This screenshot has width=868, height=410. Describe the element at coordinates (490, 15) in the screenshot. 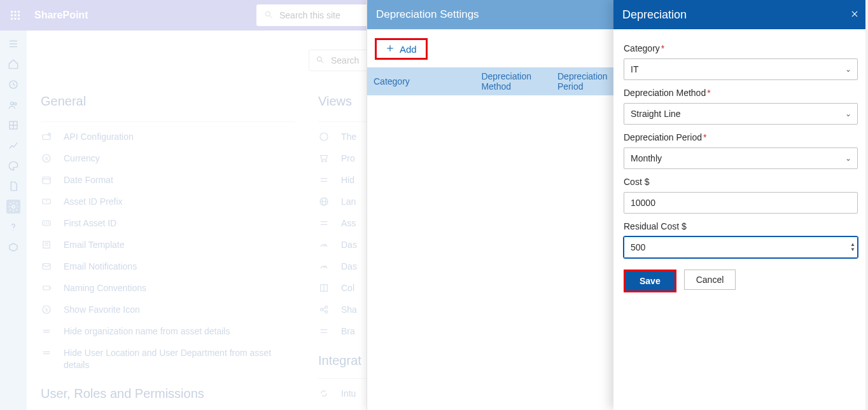

I see `depreciation-settings-title: Depreciation Settings` at that location.